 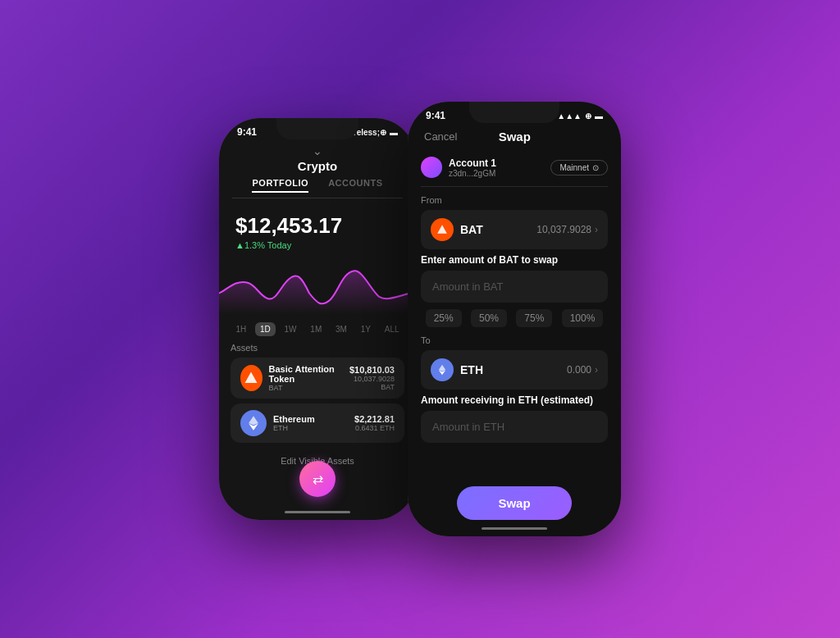 What do you see at coordinates (371, 383) in the screenshot?
I see `bat-amount: 10,037.9028 BAT` at bounding box center [371, 383].